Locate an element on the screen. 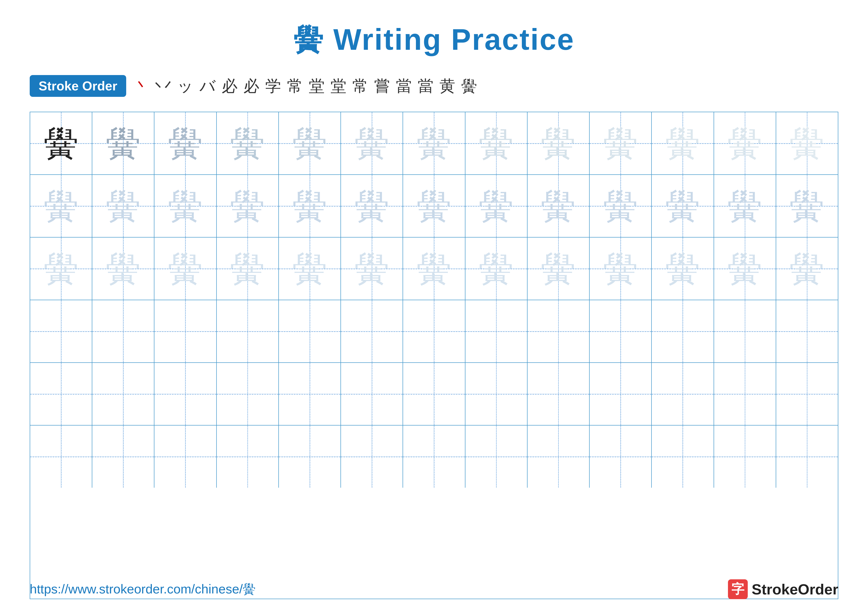  grid-cell-2-12: 黌 is located at coordinates (807, 269).